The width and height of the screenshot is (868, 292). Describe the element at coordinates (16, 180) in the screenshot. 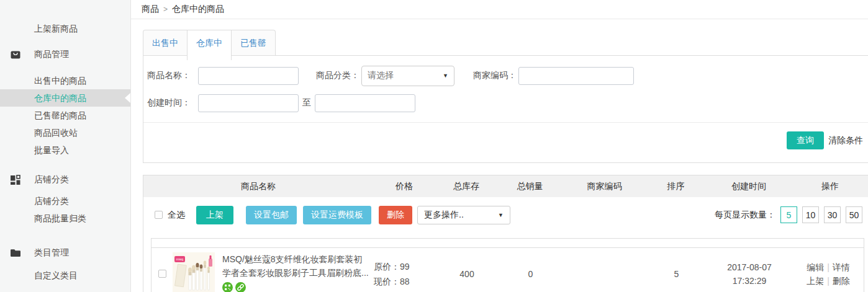

I see `grid-icon` at that location.